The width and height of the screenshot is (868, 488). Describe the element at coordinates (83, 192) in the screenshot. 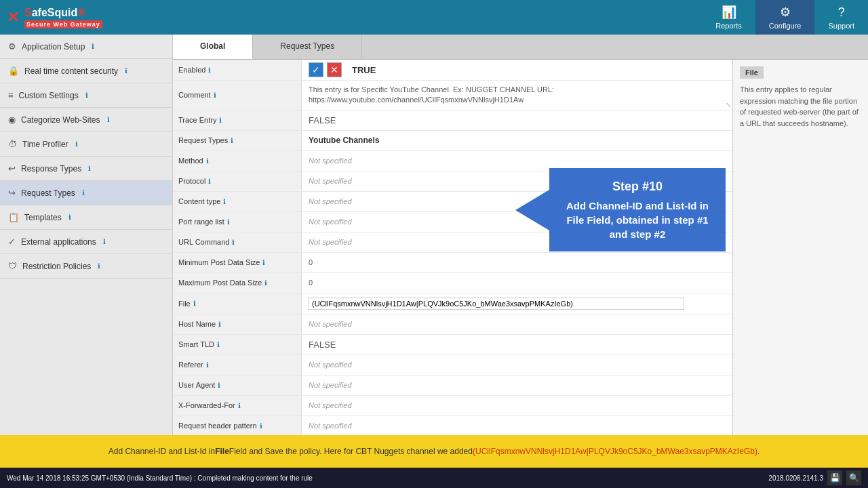

I see `sidebar-help-request-types: ℹ` at that location.